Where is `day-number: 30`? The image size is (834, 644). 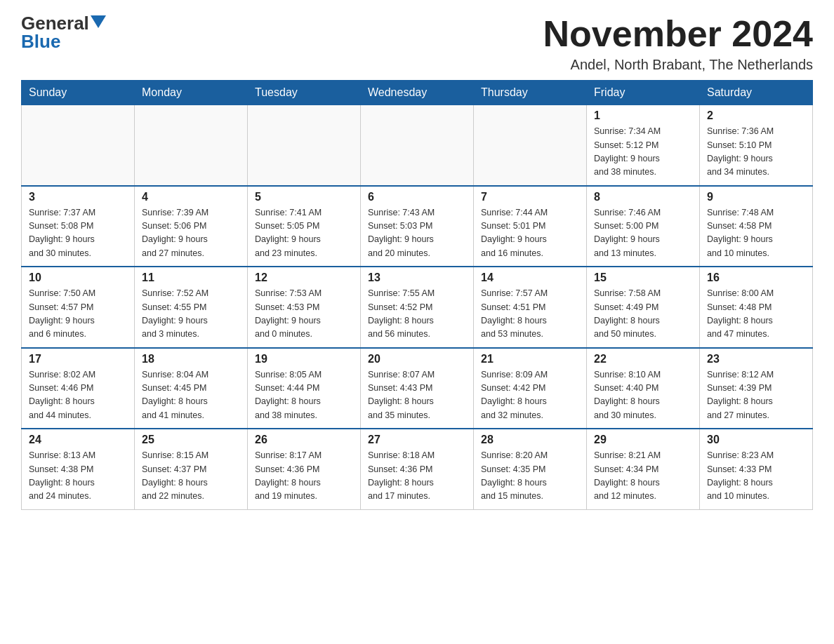 day-number: 30 is located at coordinates (756, 440).